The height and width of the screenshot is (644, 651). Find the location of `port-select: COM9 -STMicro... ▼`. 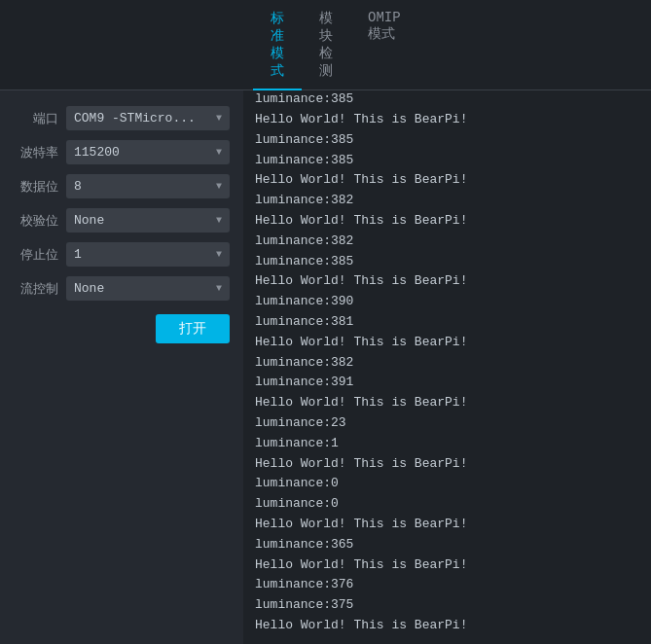

port-select: COM9 -STMicro... ▼ is located at coordinates (148, 119).